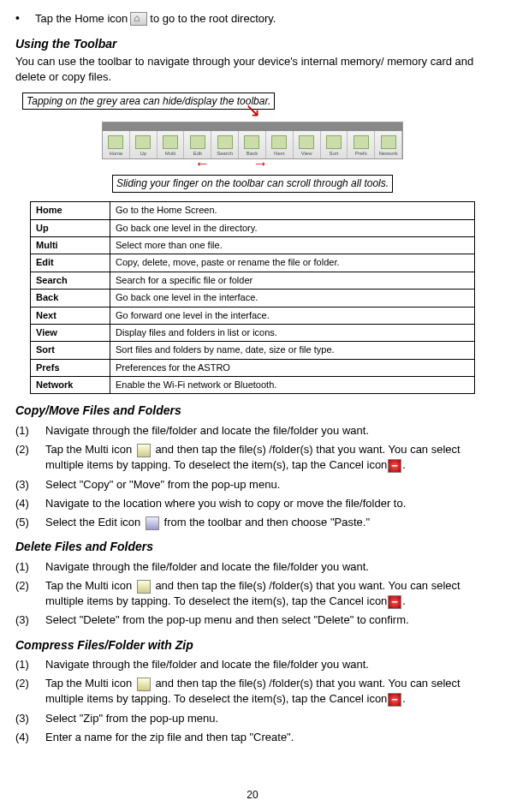 The height and width of the screenshot is (812, 505). I want to click on intro-text-before: Tap the Home icon, so click(81, 19).